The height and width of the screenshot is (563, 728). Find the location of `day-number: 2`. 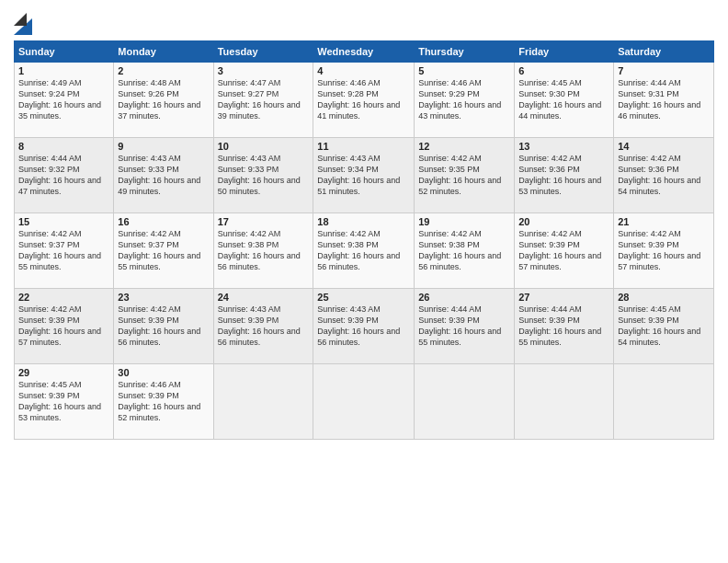

day-number: 2 is located at coordinates (164, 71).